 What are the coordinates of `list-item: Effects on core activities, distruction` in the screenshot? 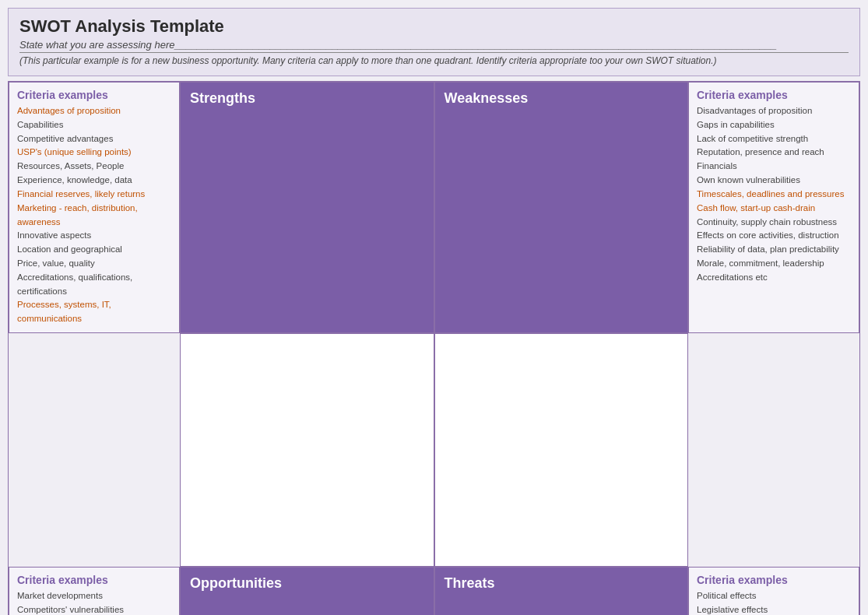 It's located at (774, 236).